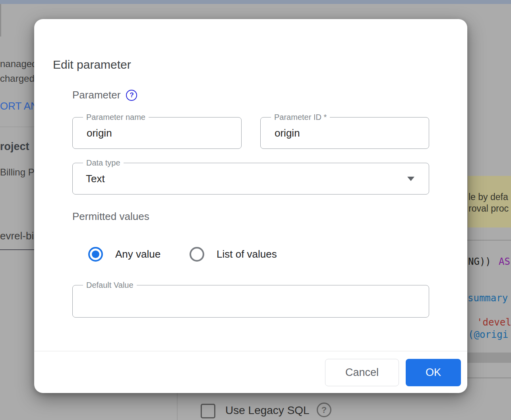  Describe the element at coordinates (300, 118) in the screenshot. I see `parameter-id-label: Parameter ID *` at that location.